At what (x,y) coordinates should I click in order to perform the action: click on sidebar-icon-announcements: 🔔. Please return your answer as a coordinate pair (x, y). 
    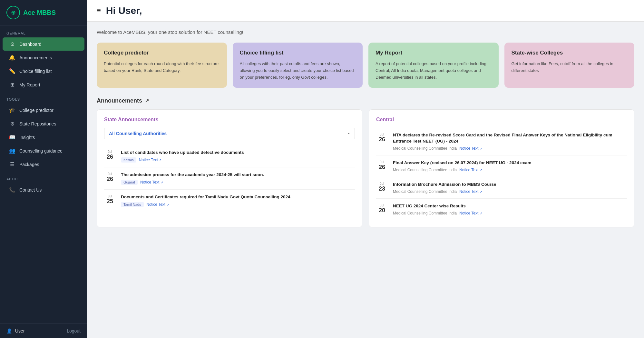
    Looking at the image, I should click on (12, 57).